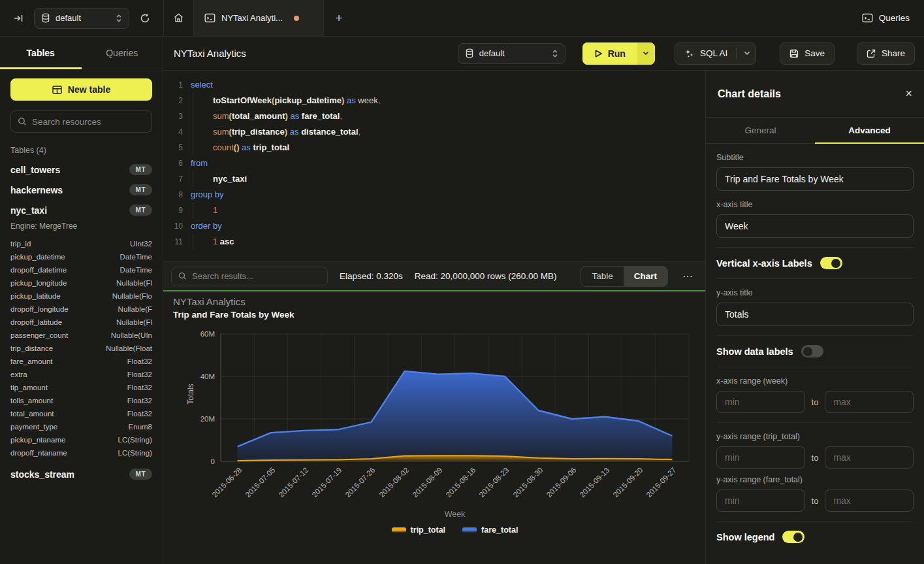 This screenshot has height=564, width=924. What do you see at coordinates (173, 195) in the screenshot?
I see `line-number: 8` at bounding box center [173, 195].